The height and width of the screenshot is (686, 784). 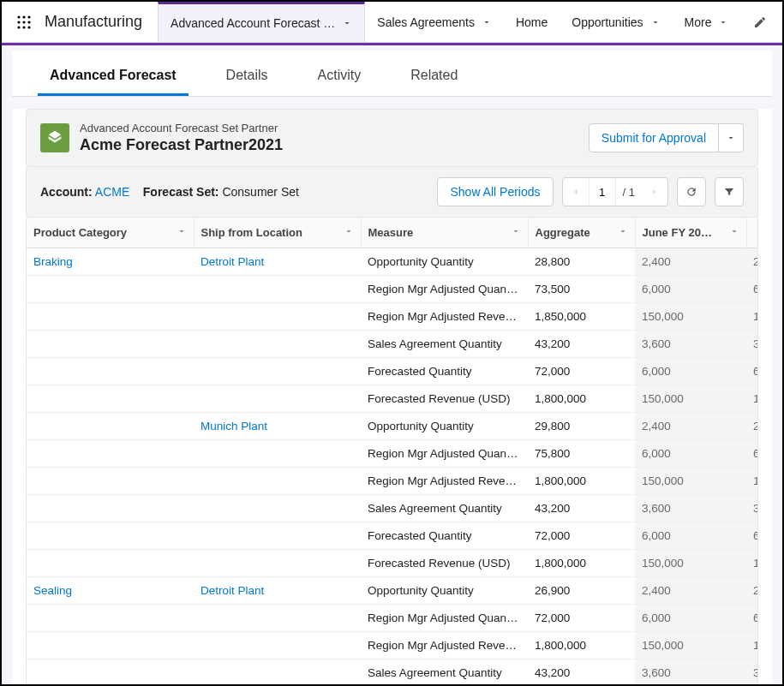 I want to click on product-category-link: Sealing, so click(x=53, y=591).